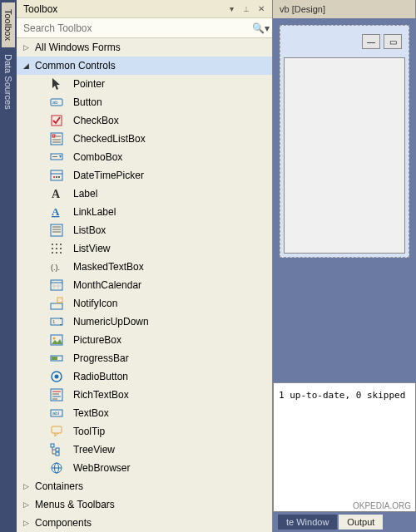  What do you see at coordinates (145, 285) in the screenshot?
I see `toolbox-item: MonthCalendar` at bounding box center [145, 285].